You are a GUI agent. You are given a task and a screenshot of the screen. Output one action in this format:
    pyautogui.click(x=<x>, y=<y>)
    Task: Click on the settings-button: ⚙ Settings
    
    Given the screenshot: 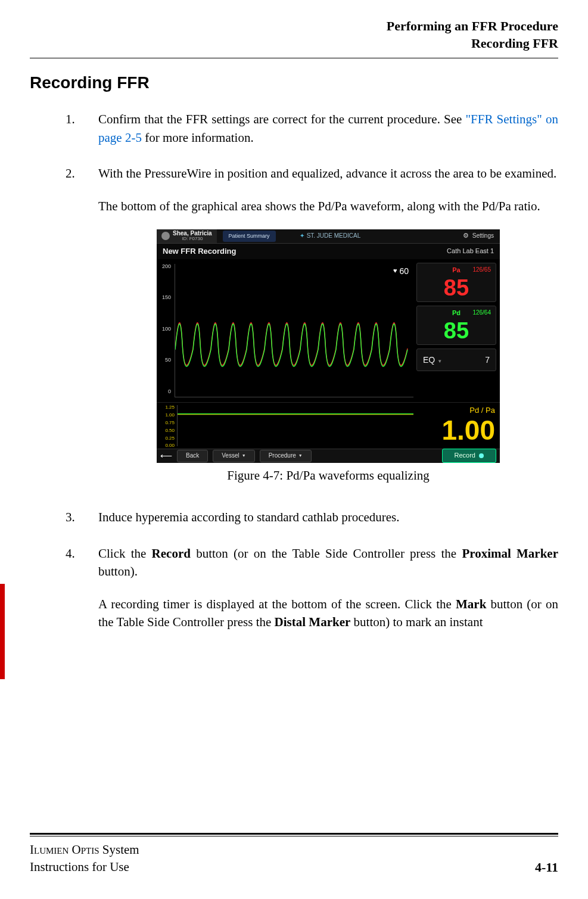 What is the action you would take?
    pyautogui.click(x=481, y=236)
    